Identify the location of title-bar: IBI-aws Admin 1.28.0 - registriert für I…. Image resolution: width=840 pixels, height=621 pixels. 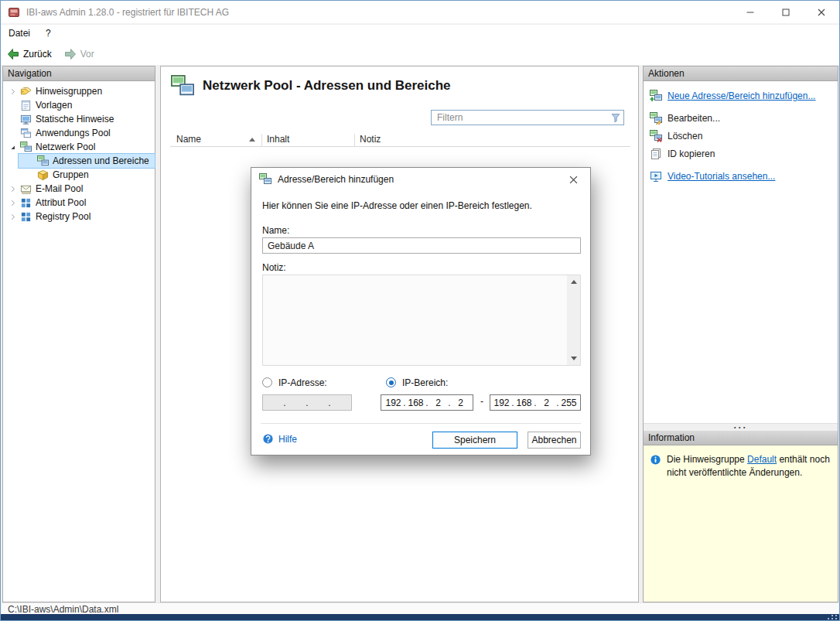
(420, 12).